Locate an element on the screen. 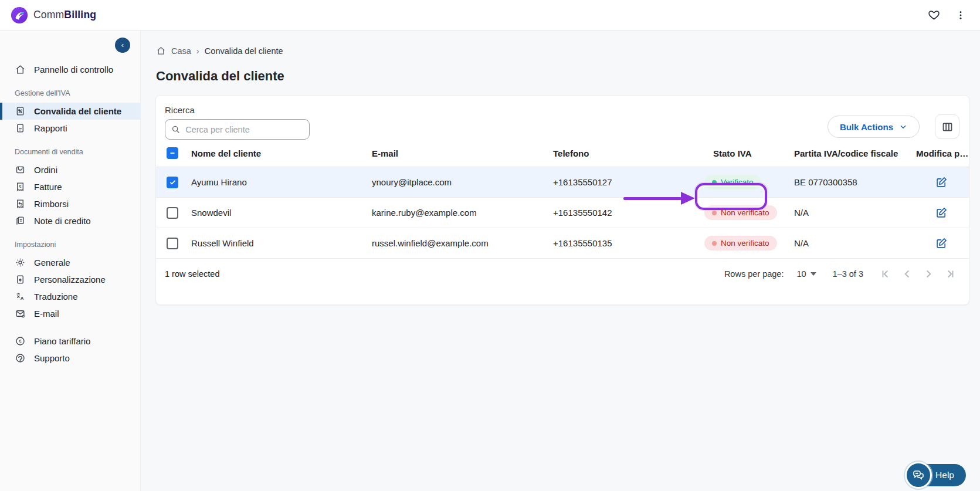  help-button: Help is located at coordinates (937, 475).